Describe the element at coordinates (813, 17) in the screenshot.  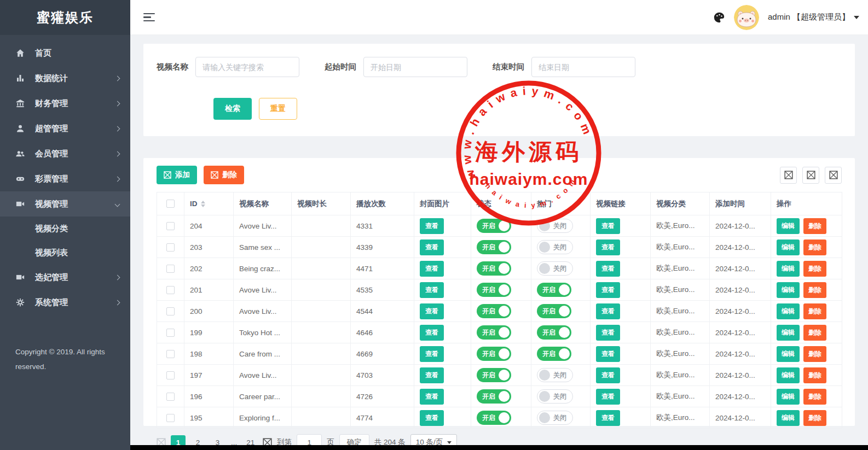
I see `user-menu: admin 【超级管理员】` at that location.